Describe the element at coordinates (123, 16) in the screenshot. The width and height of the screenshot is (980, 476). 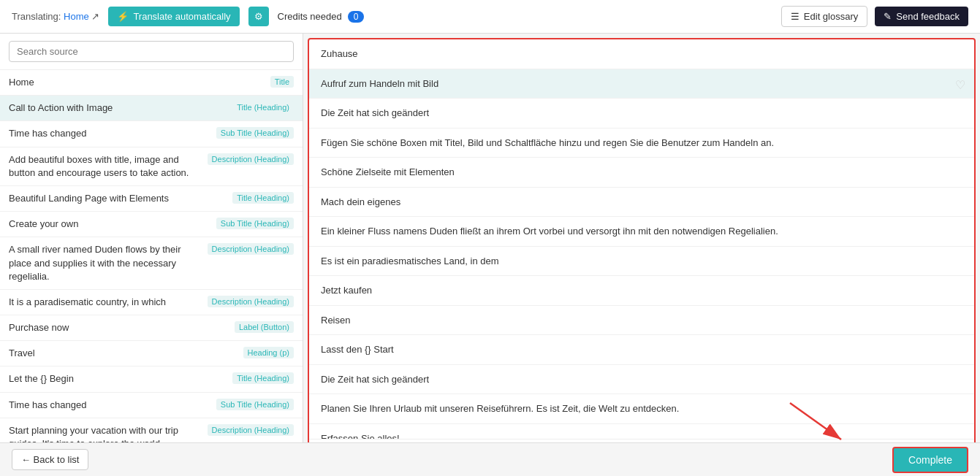
I see `lightning-icon: ⚡` at that location.